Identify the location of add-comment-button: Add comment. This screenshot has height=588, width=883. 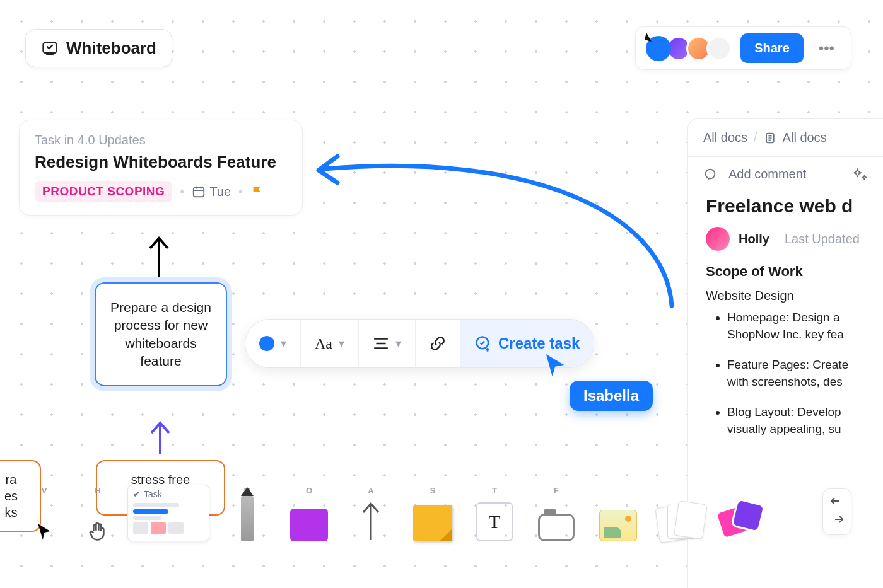
(767, 174).